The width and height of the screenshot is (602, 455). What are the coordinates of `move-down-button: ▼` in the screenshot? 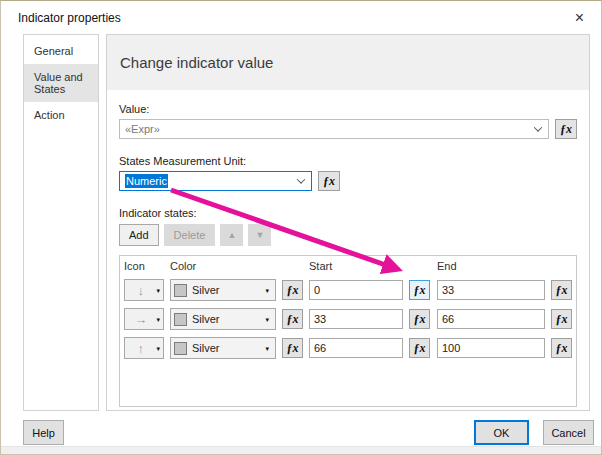 It's located at (260, 235).